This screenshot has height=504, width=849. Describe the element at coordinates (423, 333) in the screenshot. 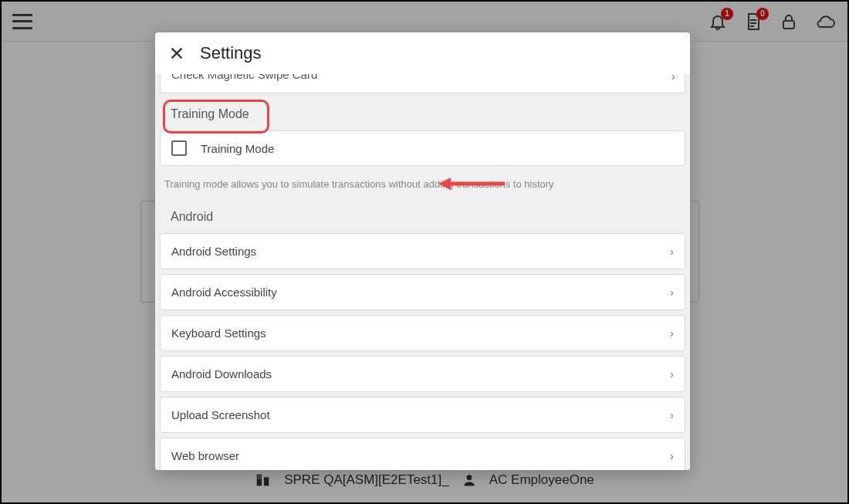

I see `list-item: Keyboard Settings ›` at that location.